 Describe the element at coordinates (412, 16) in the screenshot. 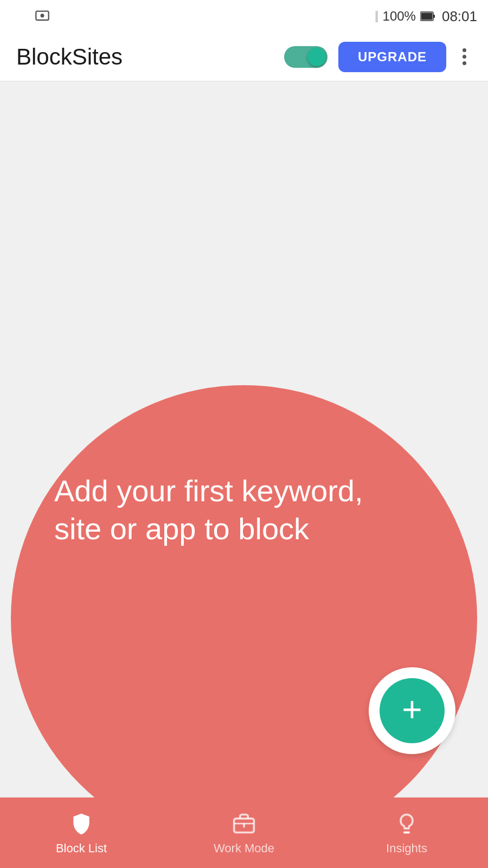

I see `status-right-icons: 100% 08:01` at that location.